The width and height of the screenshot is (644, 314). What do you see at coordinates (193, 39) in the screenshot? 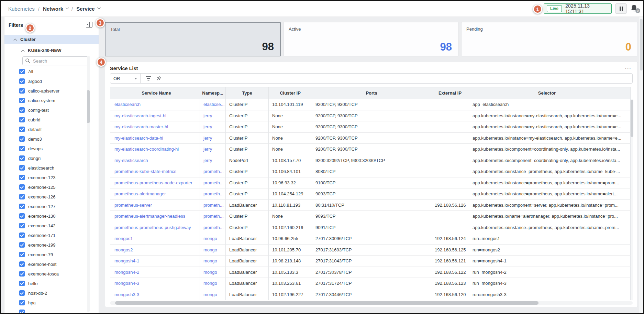
I see `stat-card-total: Total 98` at bounding box center [193, 39].